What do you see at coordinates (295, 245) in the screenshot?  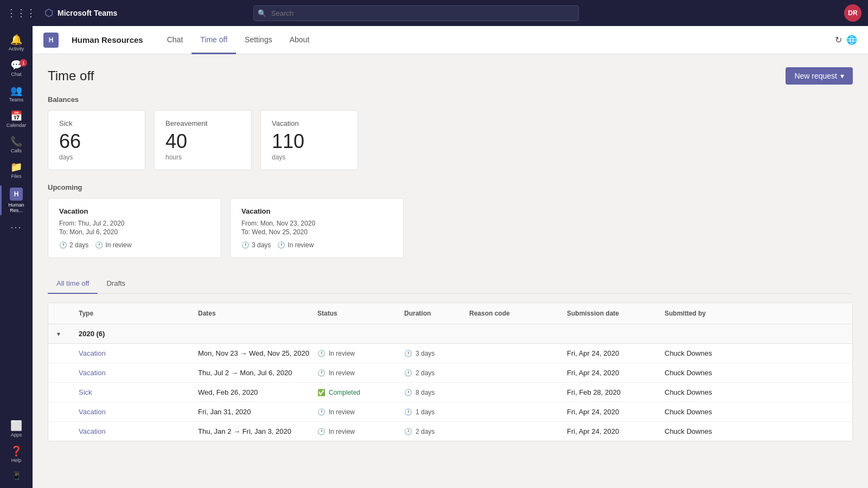 I see `upcoming-card-2-status: 🕐 In review` at bounding box center [295, 245].